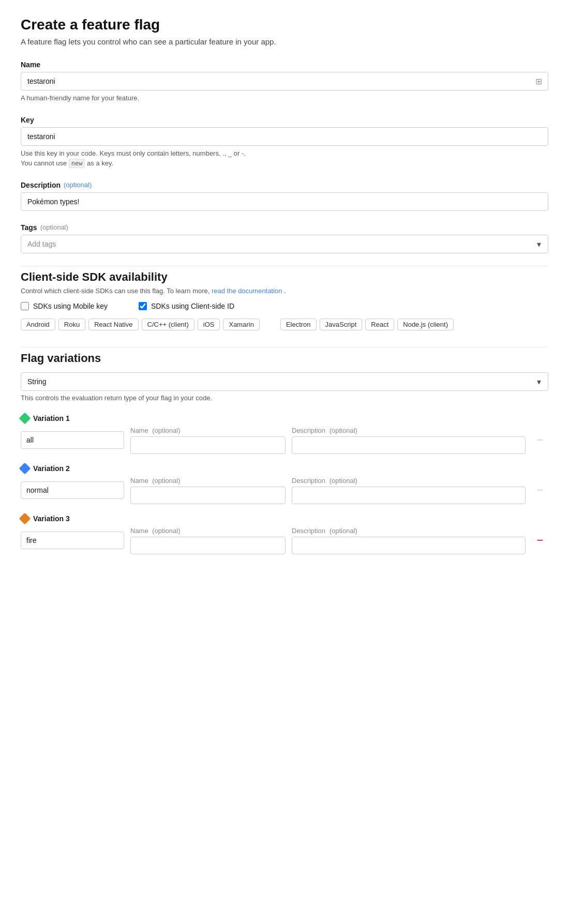  Describe the element at coordinates (284, 25) in the screenshot. I see `page-title: Create a feature flag` at that location.